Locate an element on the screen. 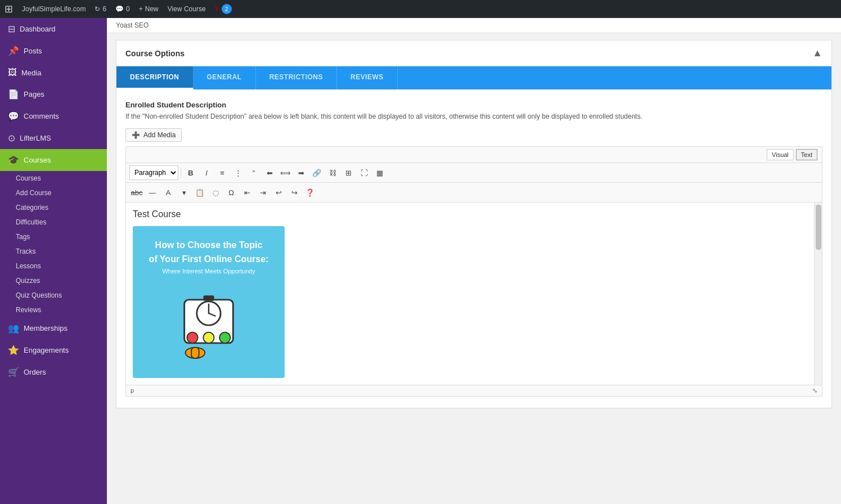 Image resolution: width=841 pixels, height=504 pixels. sidebar-item-pages: 📄 Pages is located at coordinates (53, 94).